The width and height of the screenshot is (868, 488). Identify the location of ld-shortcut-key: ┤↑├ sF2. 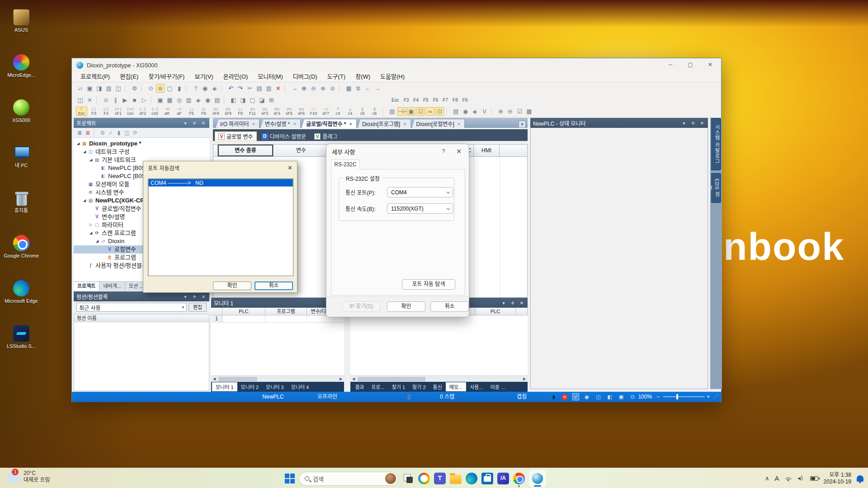
(143, 111).